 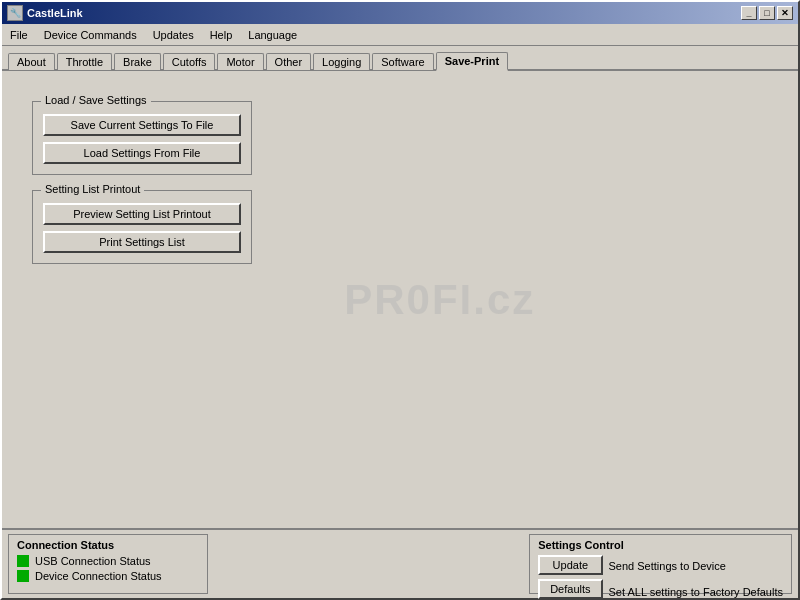 I want to click on send-settings-label: Send Settings to Device, so click(x=696, y=566).